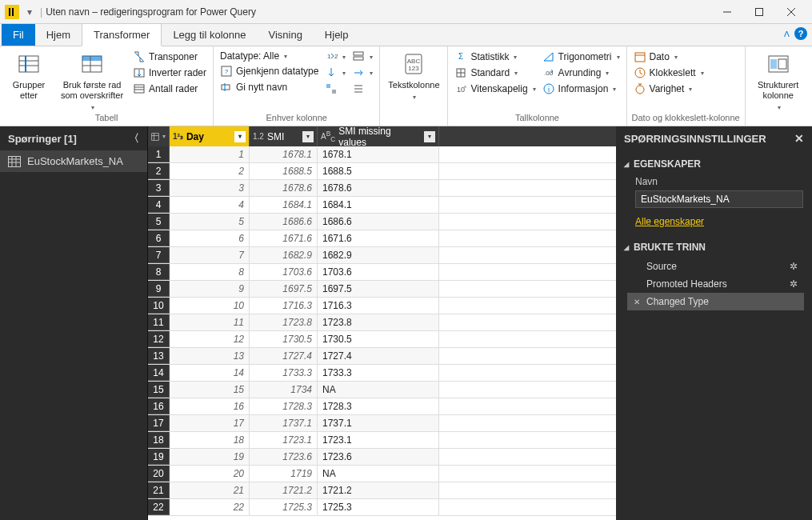 This screenshot has height=520, width=812. What do you see at coordinates (494, 73) in the screenshot?
I see `standard-button: Standard` at bounding box center [494, 73].